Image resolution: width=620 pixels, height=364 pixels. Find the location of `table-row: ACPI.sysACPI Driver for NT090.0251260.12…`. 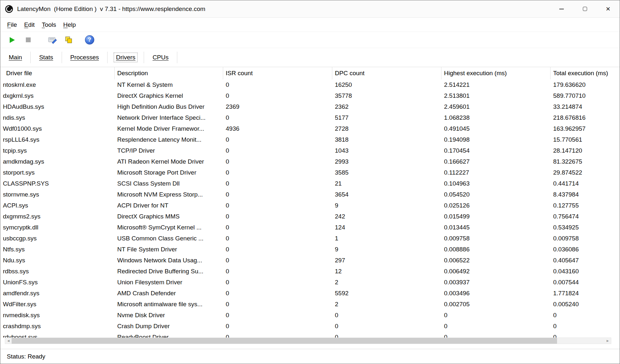

table-row: ACPI.sysACPI Driver for NT090.0251260.12… is located at coordinates (310, 206).